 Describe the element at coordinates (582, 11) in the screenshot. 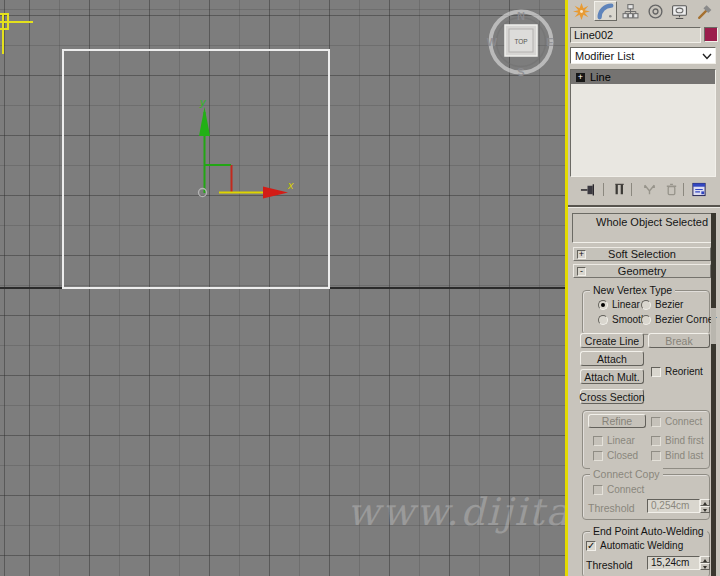

I see `tab-create` at that location.